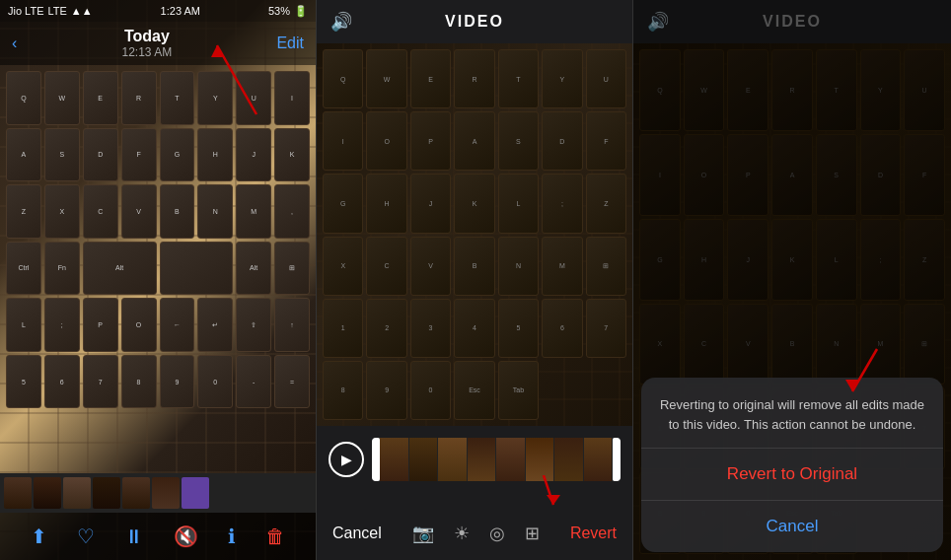  What do you see at coordinates (562, 328) in the screenshot?
I see `vk-6: 6` at bounding box center [562, 328].